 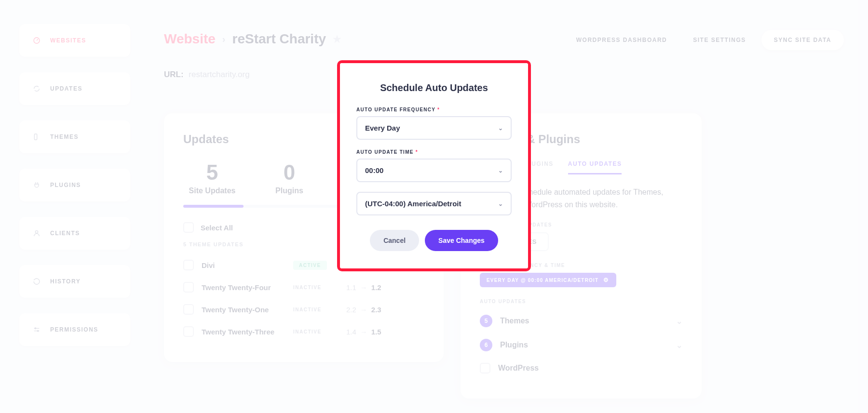 What do you see at coordinates (434, 128) in the screenshot?
I see `frequency-select: Every Day ⌄` at bounding box center [434, 128].